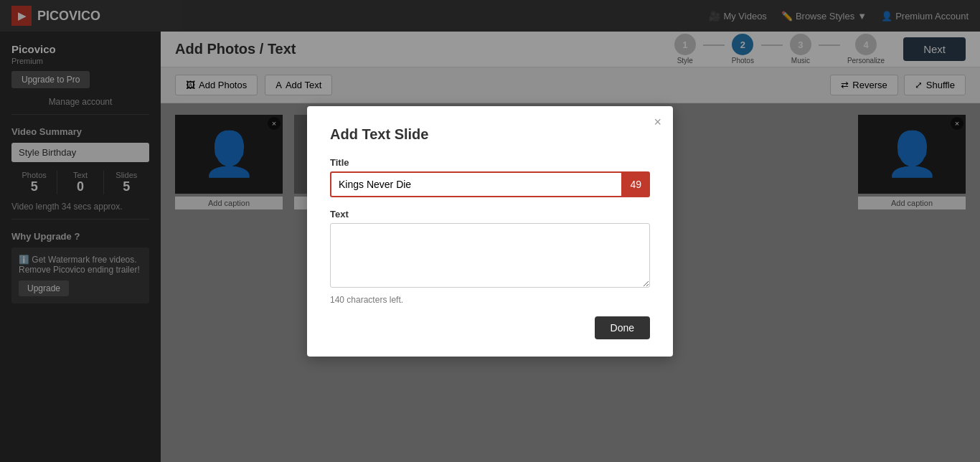 Image resolution: width=980 pixels, height=462 pixels. Describe the element at coordinates (490, 214) in the screenshot. I see `text-field-label: Text` at that location.